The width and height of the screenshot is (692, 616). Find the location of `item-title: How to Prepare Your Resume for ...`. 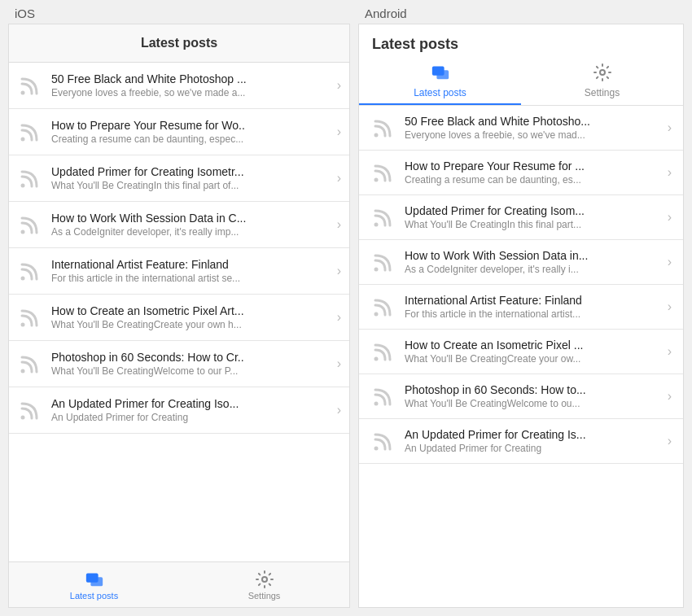

item-title: How to Prepare Your Resume for ... is located at coordinates (534, 166).